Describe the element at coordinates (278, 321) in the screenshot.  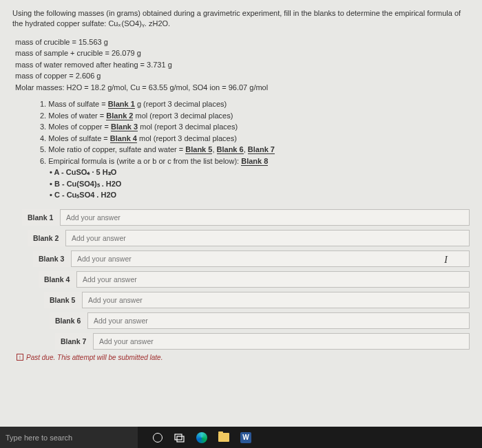
I see `blank-6-input` at that location.